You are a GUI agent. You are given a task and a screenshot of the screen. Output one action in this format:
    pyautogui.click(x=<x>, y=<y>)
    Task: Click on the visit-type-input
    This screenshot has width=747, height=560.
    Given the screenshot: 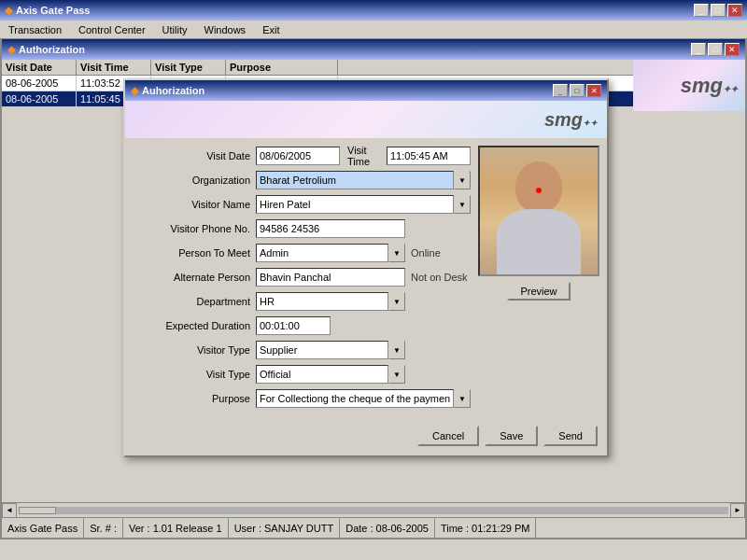 What is the action you would take?
    pyautogui.click(x=322, y=374)
    